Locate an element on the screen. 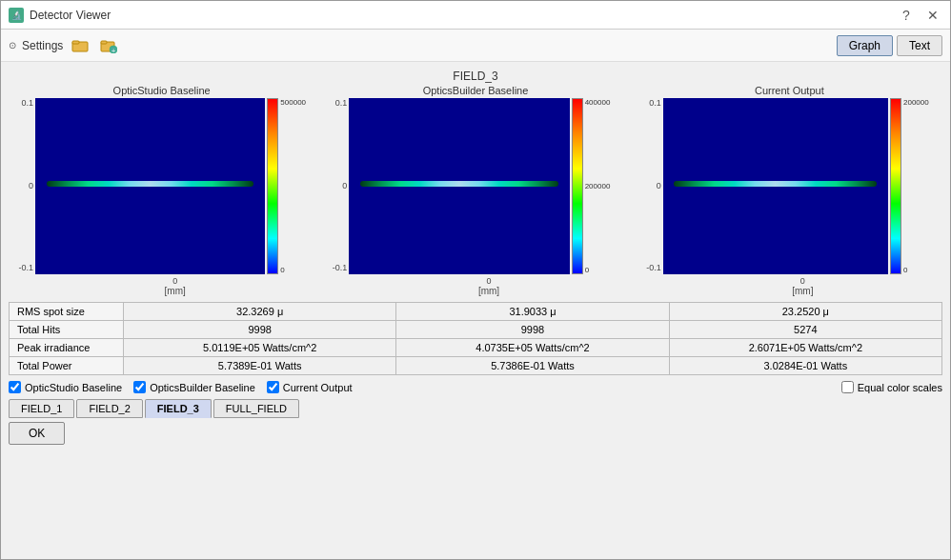 The width and height of the screenshot is (951, 560). x-tick-1: 0 is located at coordinates (488, 281).